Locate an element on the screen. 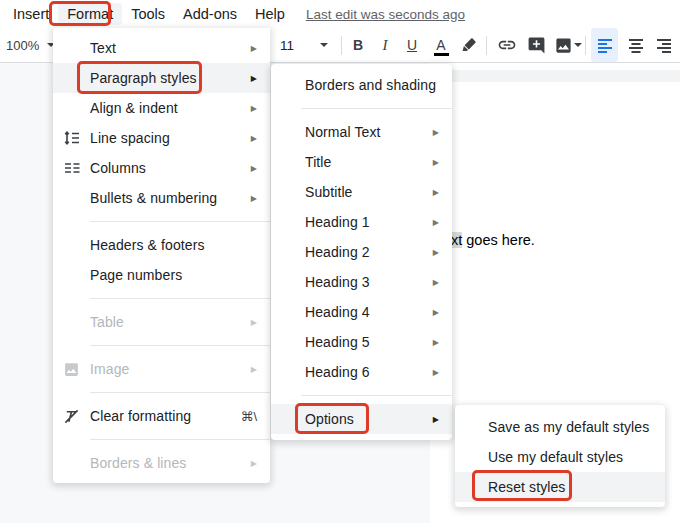 The height and width of the screenshot is (523, 680). align-right-button is located at coordinates (664, 45).